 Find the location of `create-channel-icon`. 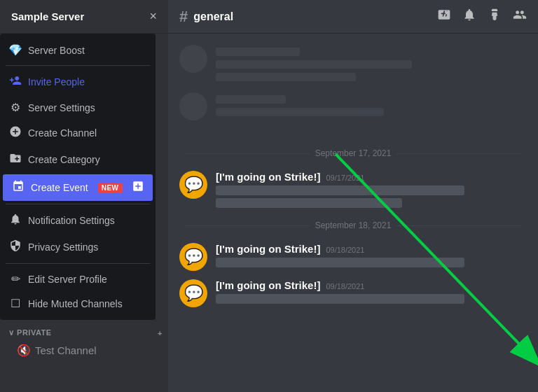

create-channel-icon is located at coordinates (15, 133).